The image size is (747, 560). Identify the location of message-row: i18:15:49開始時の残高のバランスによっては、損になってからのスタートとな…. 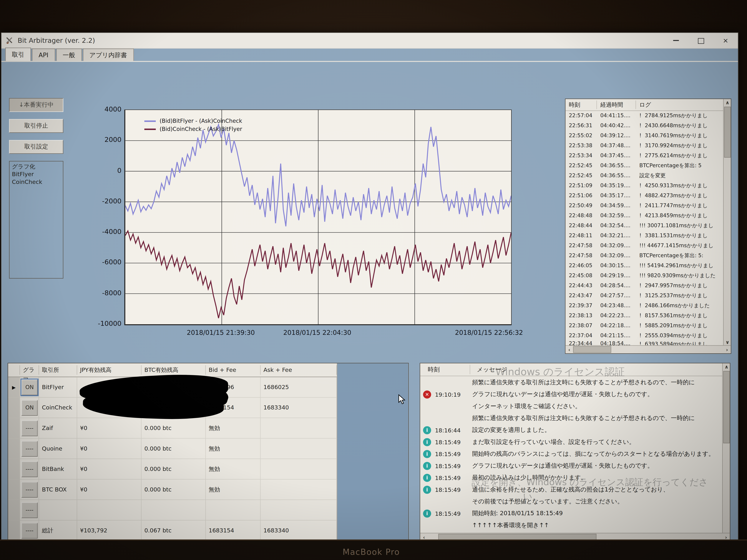
(571, 454).